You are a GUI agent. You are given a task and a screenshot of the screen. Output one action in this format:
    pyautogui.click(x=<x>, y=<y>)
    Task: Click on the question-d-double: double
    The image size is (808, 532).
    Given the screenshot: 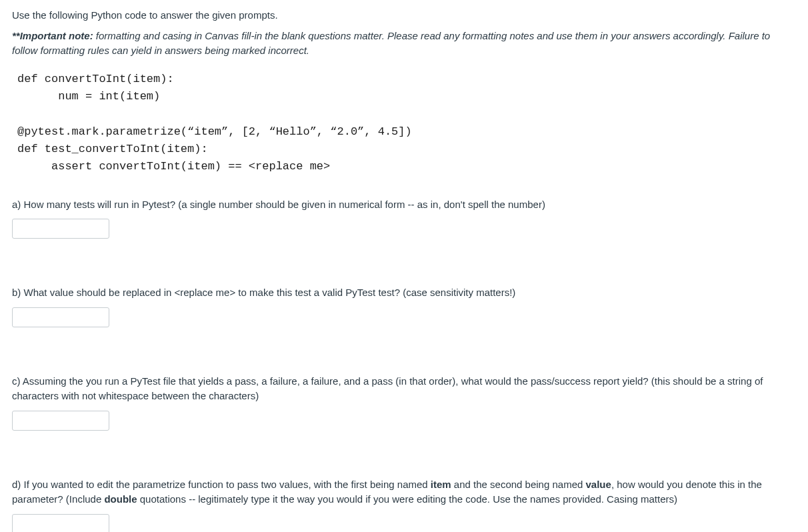 What is the action you would take?
    pyautogui.click(x=120, y=499)
    